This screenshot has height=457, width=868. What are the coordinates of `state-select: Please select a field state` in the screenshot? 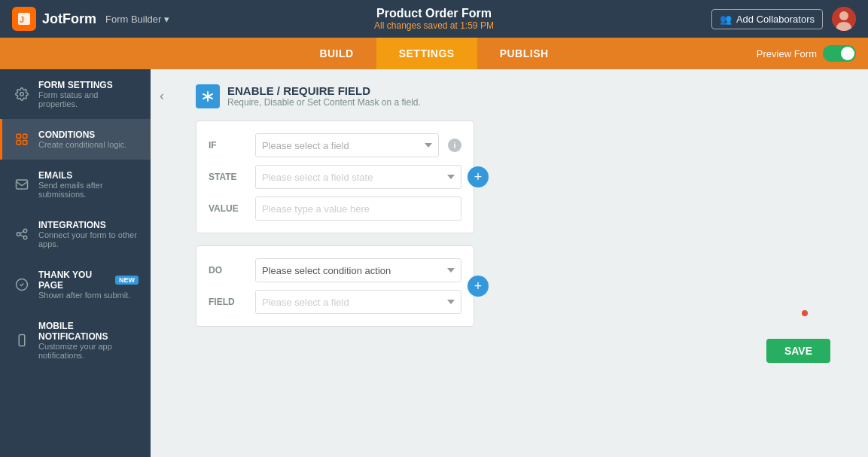 It's located at (358, 177).